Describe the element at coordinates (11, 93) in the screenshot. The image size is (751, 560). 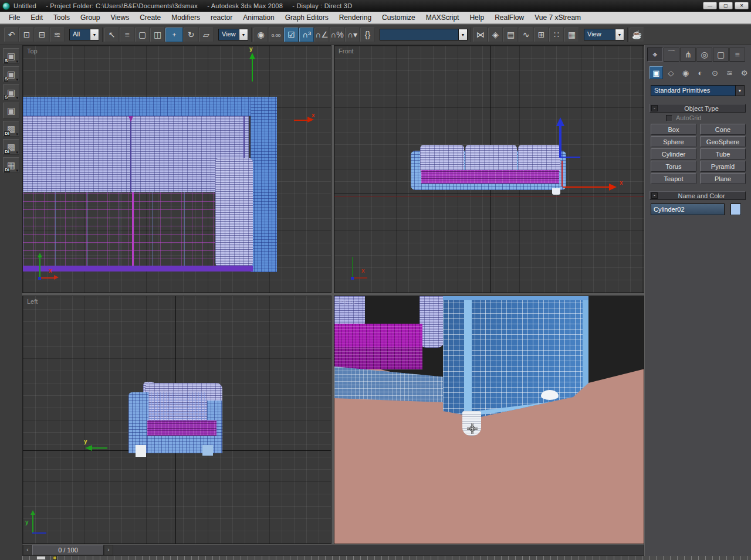
I see `plugin-flyout-3: ▣ S ▾` at that location.